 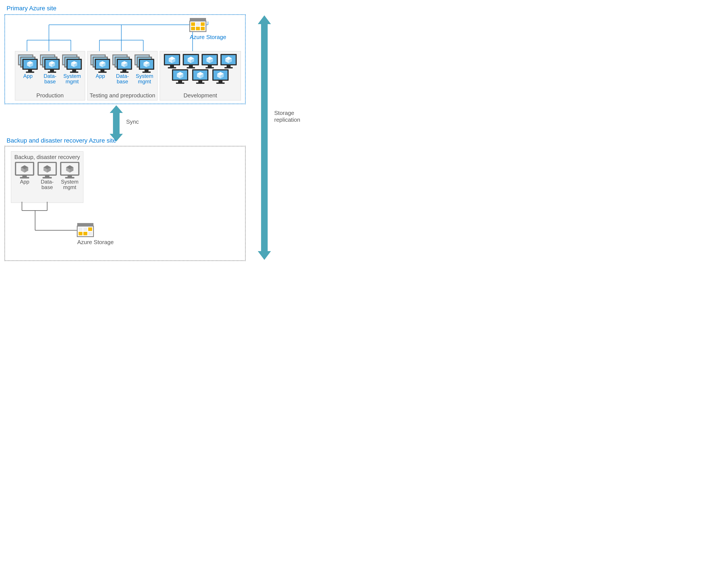 What do you see at coordinates (264, 138) in the screenshot?
I see `storage-replication-arrow-icon` at bounding box center [264, 138].